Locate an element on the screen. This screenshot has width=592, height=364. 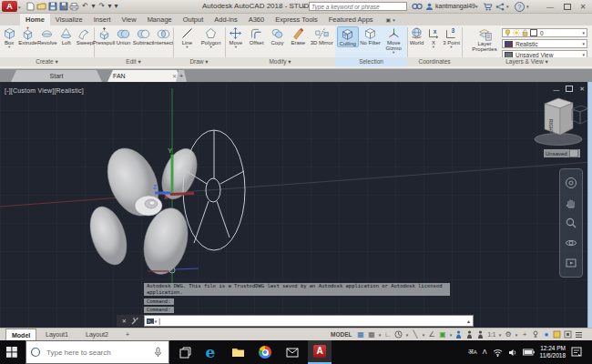
viewport-scrollbar is located at coordinates (590, 205).